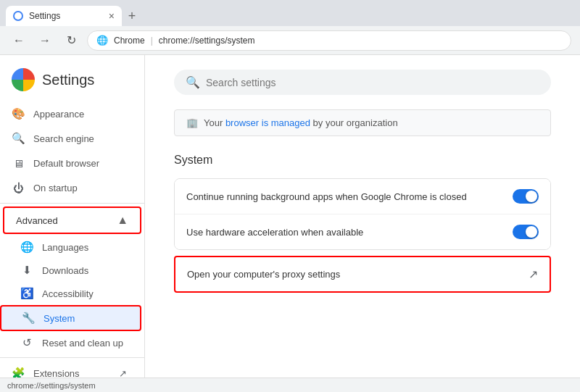  I want to click on extensions-external-icon: ↗, so click(123, 373).